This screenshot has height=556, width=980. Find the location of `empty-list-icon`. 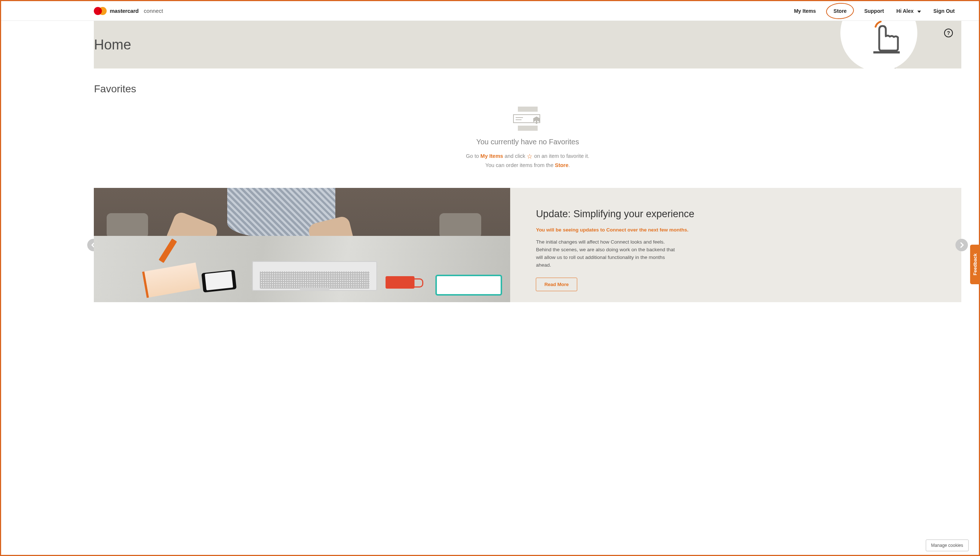

empty-list-icon is located at coordinates (528, 119).